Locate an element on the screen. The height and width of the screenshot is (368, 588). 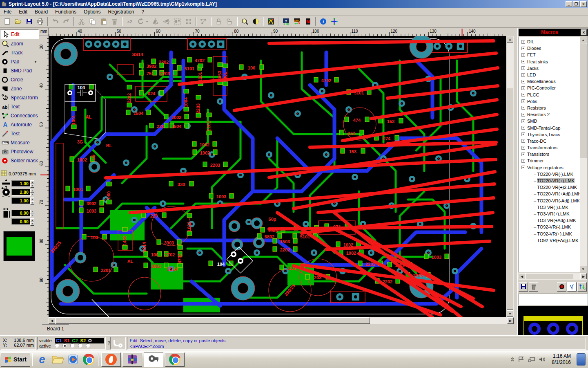
macro-group: +Resistors is located at coordinates (550, 108).